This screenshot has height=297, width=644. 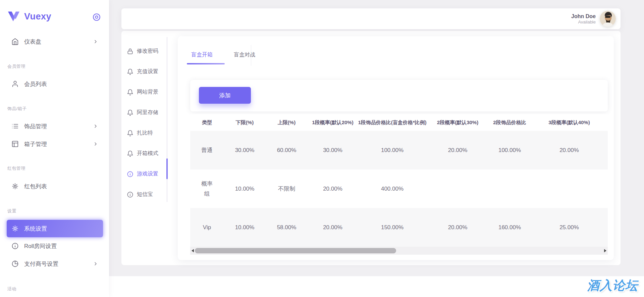 What do you see at coordinates (392, 228) in the screenshot?
I see `cell-value: 150.00%` at bounding box center [392, 228].